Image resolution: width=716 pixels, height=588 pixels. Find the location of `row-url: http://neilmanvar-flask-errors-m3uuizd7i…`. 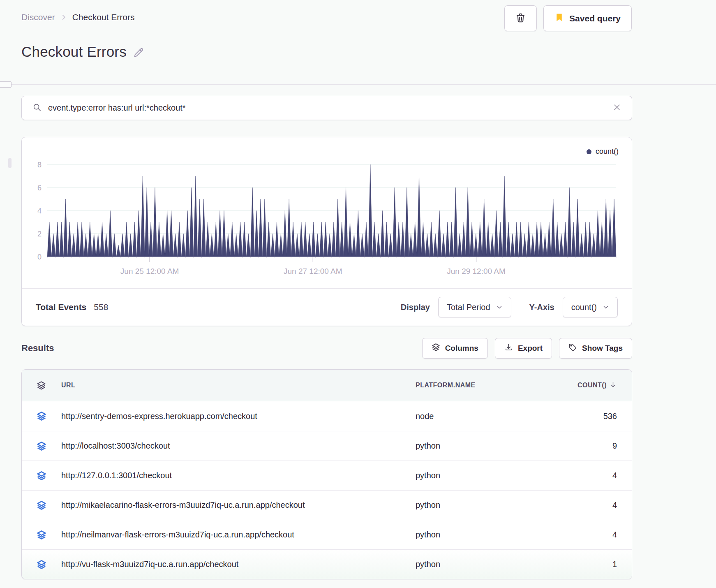

row-url: http://neilmanvar-flask-errors-m3uuizd7i… is located at coordinates (238, 535).